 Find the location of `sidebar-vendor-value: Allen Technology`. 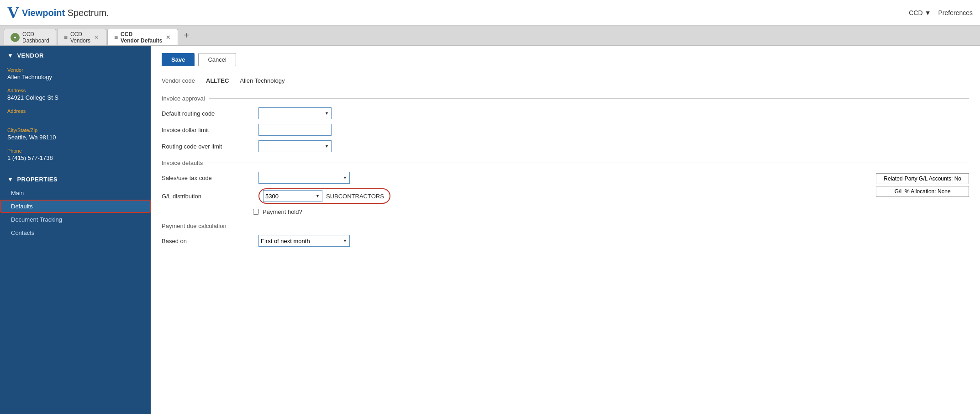

sidebar-vendor-value: Allen Technology is located at coordinates (75, 79).